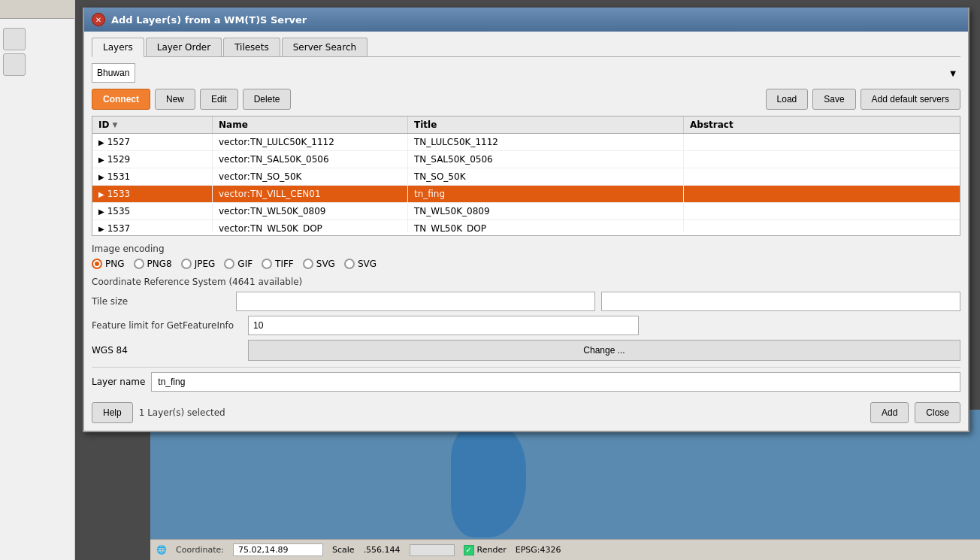 This screenshot has height=560, width=980. What do you see at coordinates (565, 549) in the screenshot?
I see `status-bar: 🌐 Coordinate: 75.02,14.89 Scale .556.144…` at bounding box center [565, 549].